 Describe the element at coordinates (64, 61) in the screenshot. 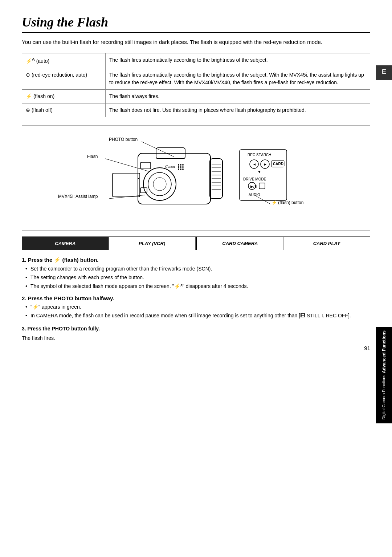

I see `flash-symbol-auto: ⚡A (auto)` at that location.